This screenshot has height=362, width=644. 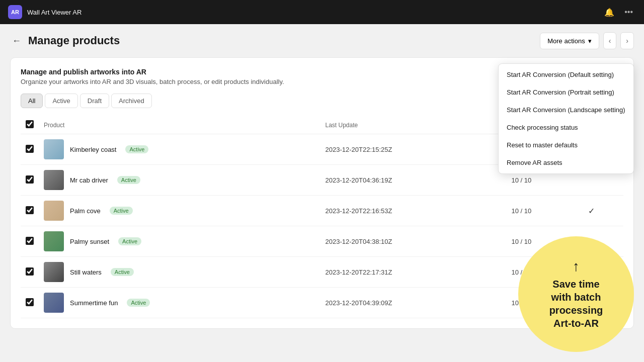 What do you see at coordinates (179, 125) in the screenshot?
I see `product-column-header: Product` at bounding box center [179, 125].